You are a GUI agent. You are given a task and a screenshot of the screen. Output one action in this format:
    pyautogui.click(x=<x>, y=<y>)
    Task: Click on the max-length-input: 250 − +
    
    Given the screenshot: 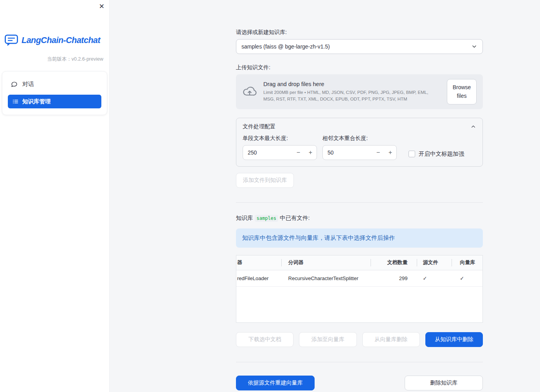 What is the action you would take?
    pyautogui.click(x=280, y=153)
    